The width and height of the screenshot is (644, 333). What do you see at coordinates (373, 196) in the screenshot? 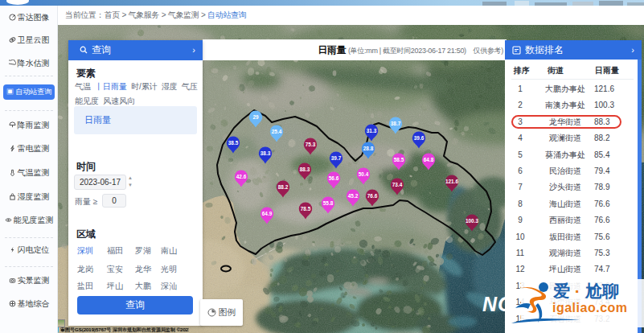
I see `svg-text: 76.6` at bounding box center [373, 196].